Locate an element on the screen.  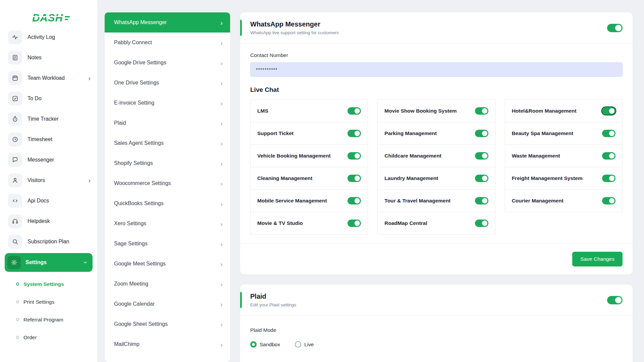
support-ticket-toggle is located at coordinates (354, 133).